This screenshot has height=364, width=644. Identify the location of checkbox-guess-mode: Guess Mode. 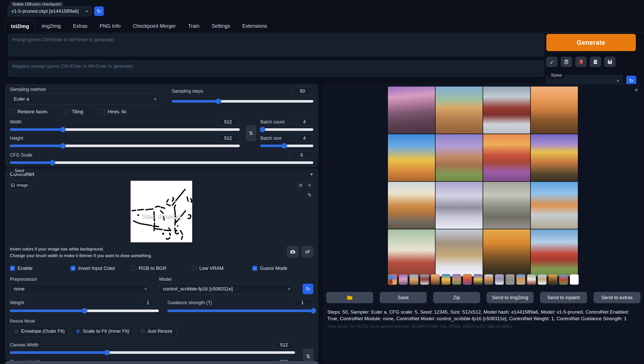
(270, 268).